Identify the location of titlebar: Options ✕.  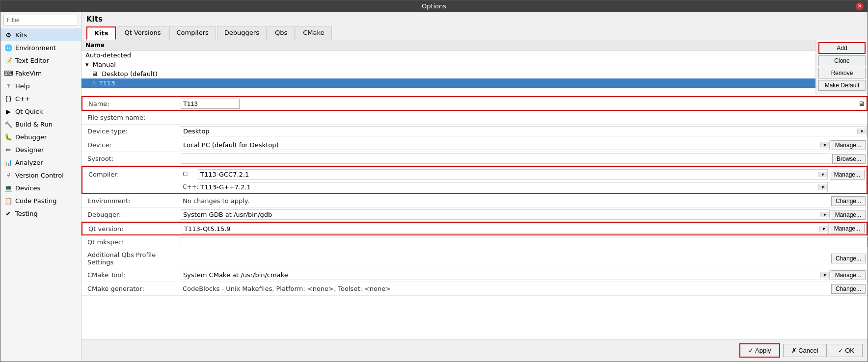
(434, 6).